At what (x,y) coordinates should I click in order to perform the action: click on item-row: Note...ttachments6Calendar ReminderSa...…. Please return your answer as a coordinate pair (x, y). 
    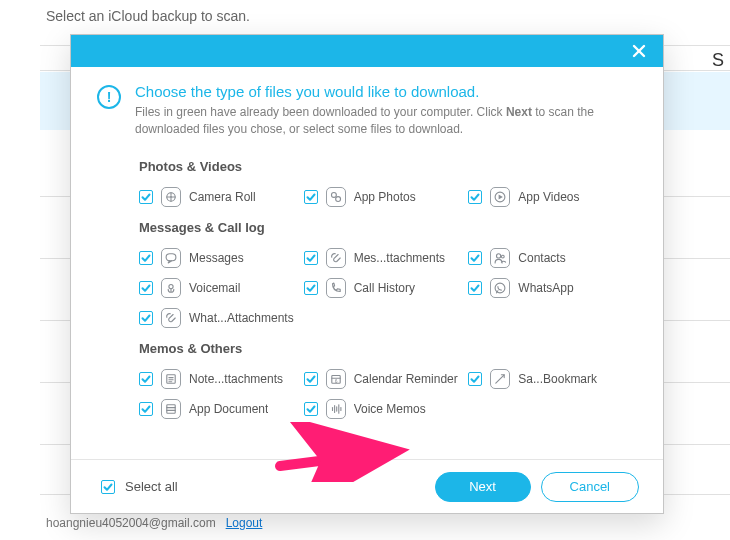
    Looking at the image, I should click on (386, 379).